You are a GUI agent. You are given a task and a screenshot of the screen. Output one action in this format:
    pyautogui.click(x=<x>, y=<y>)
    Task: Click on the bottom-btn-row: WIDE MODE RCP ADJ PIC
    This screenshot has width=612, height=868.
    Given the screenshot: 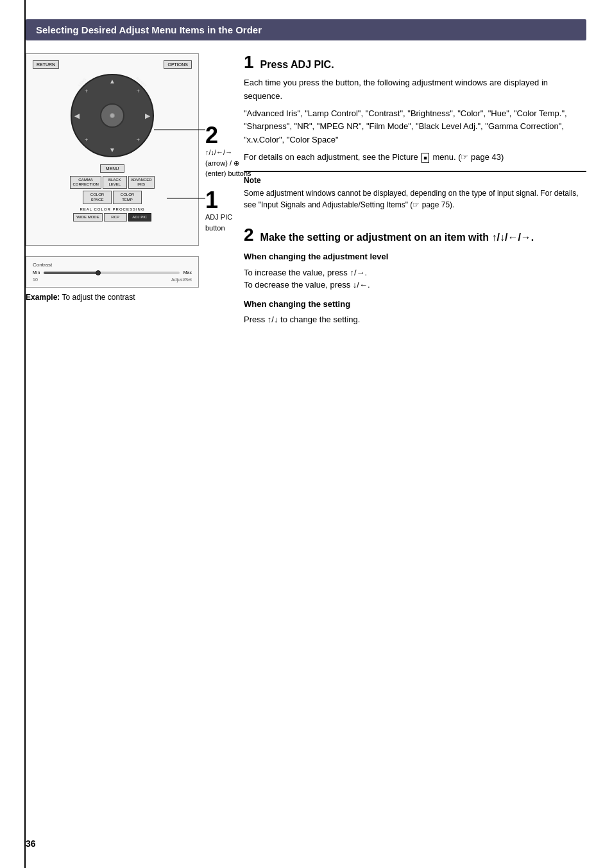 What is the action you would take?
    pyautogui.click(x=112, y=217)
    